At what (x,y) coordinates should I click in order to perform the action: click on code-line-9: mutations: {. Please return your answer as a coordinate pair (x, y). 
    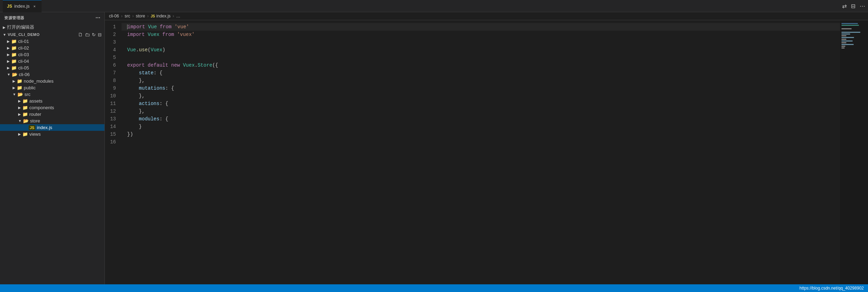
    Looking at the image, I should click on (481, 88).